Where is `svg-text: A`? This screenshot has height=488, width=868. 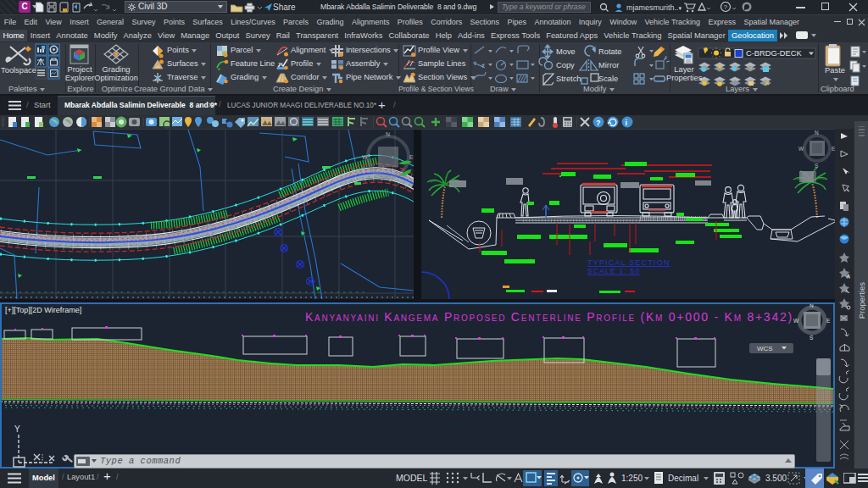 svg-text: A is located at coordinates (849, 276).